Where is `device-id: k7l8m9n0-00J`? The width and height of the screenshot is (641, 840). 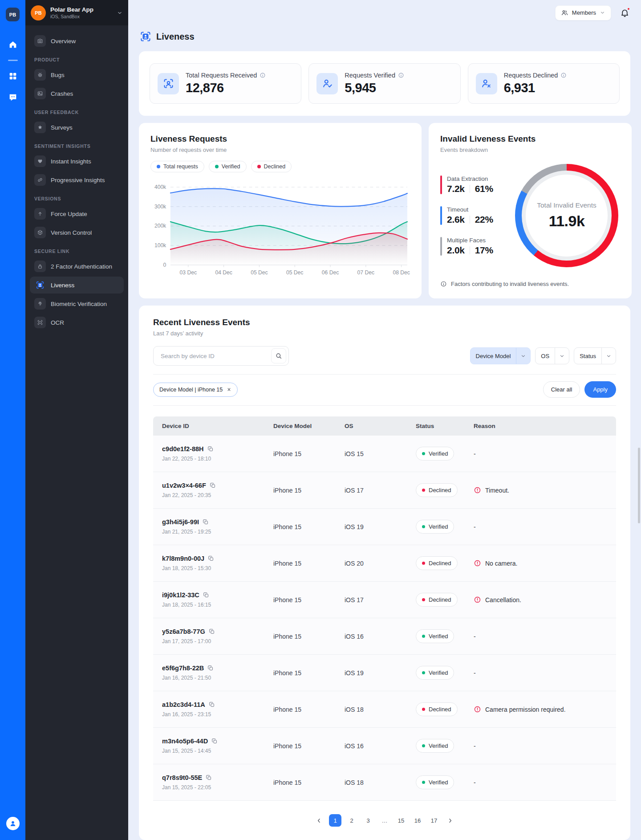 device-id: k7l8m9n0-00J is located at coordinates (183, 559).